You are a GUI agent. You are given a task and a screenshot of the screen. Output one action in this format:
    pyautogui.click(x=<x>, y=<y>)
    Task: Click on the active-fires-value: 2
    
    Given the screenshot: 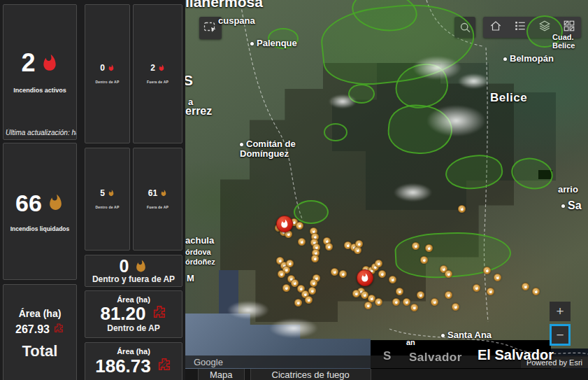 What is the action you would take?
    pyautogui.click(x=28, y=63)
    